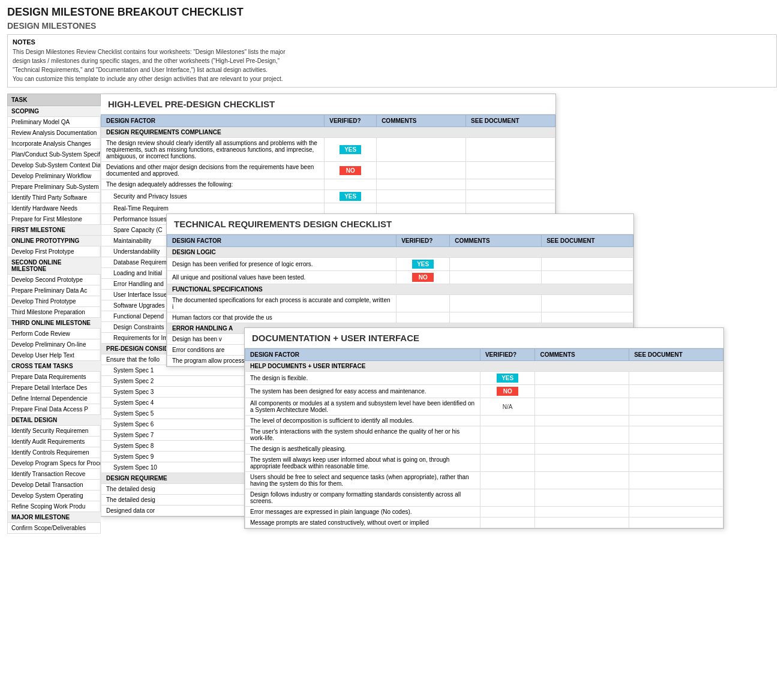 The image size is (784, 698). What do you see at coordinates (485, 366) in the screenshot?
I see `checklist-section: HELP DOCUMENTS + USER INTERFACE` at bounding box center [485, 366].